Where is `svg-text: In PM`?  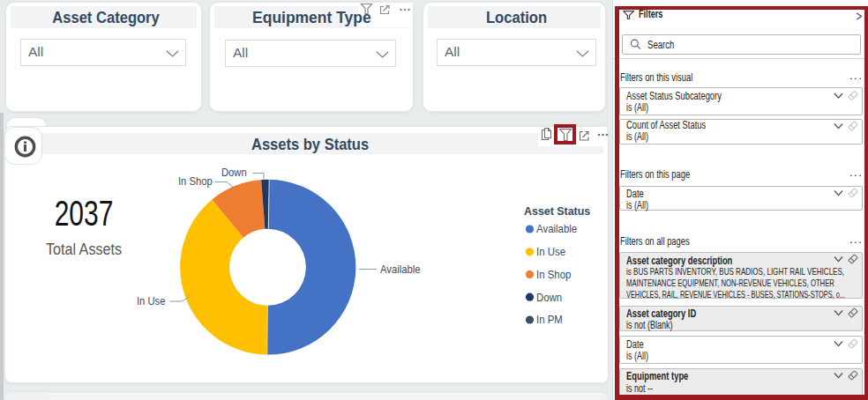
svg-text: In PM is located at coordinates (550, 321).